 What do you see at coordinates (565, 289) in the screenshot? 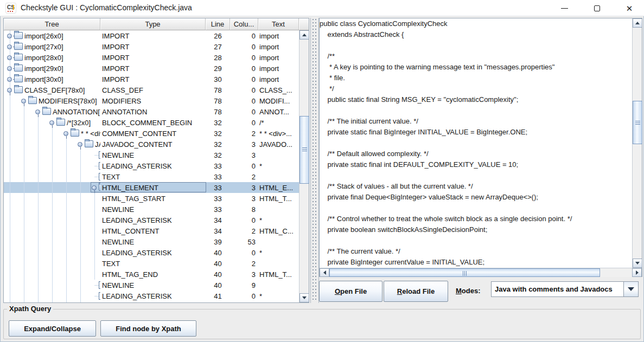
I see `parse-mode-combobox: Java with comments and Javadocs` at bounding box center [565, 289].